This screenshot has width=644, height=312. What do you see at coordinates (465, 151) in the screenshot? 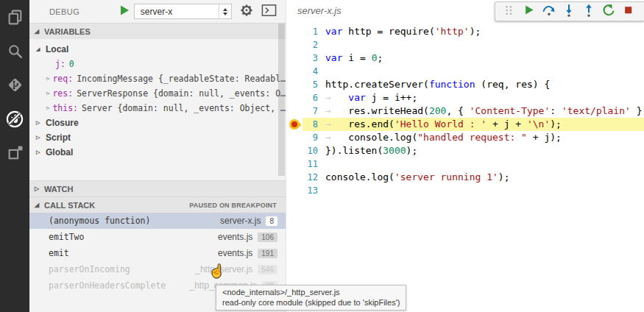
I see `code-line-10: 10}).listen(3000);` at bounding box center [465, 151].